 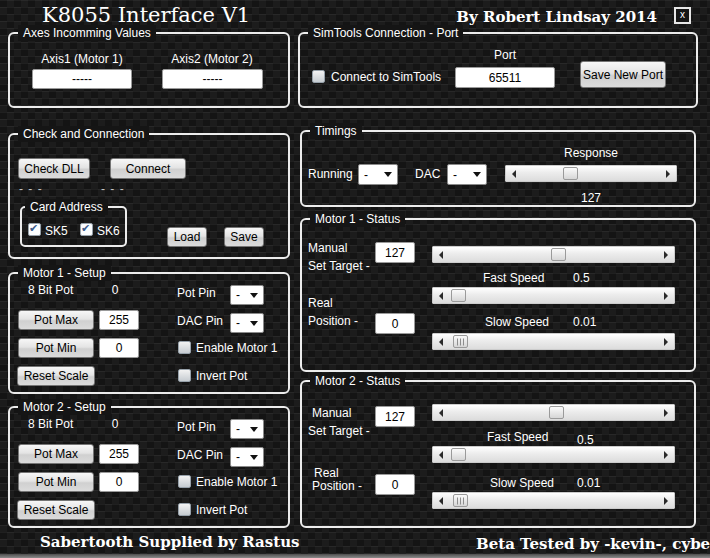 What do you see at coordinates (591, 174) in the screenshot?
I see `response-scrollbar` at bounding box center [591, 174].